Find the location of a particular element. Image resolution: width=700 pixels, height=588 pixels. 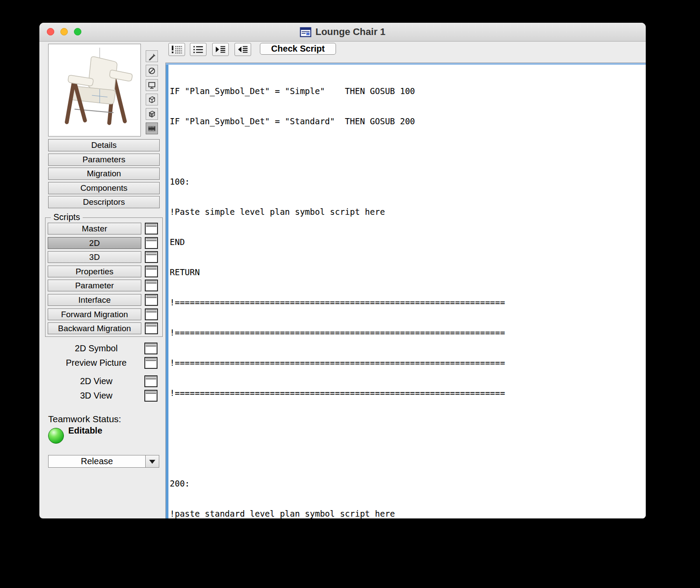

editor-focus-accent-top is located at coordinates (406, 64).